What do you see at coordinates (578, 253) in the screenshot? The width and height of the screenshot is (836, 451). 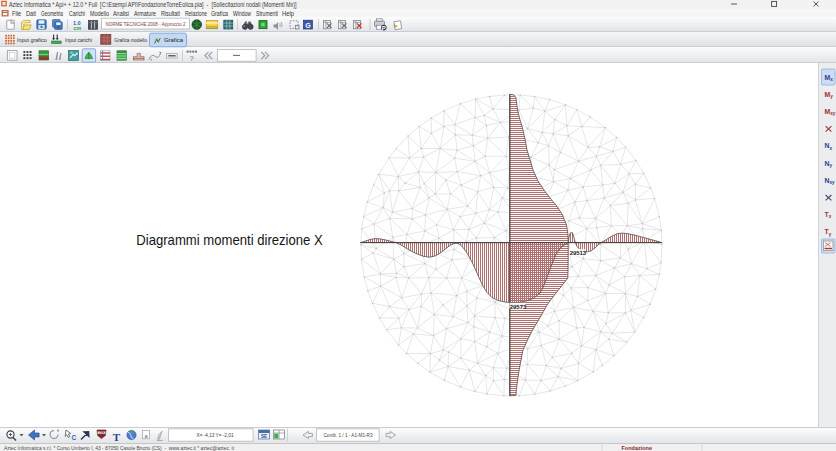 I see `svg-text: 29513` at bounding box center [578, 253].